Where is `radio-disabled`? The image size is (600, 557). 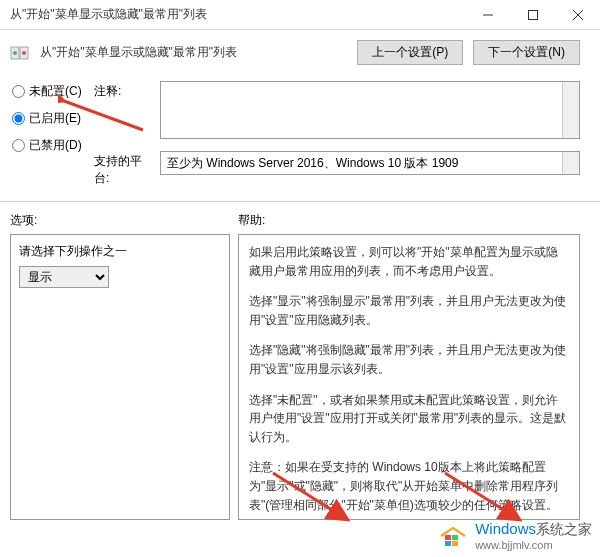
radio-disabled is located at coordinates (18, 146).